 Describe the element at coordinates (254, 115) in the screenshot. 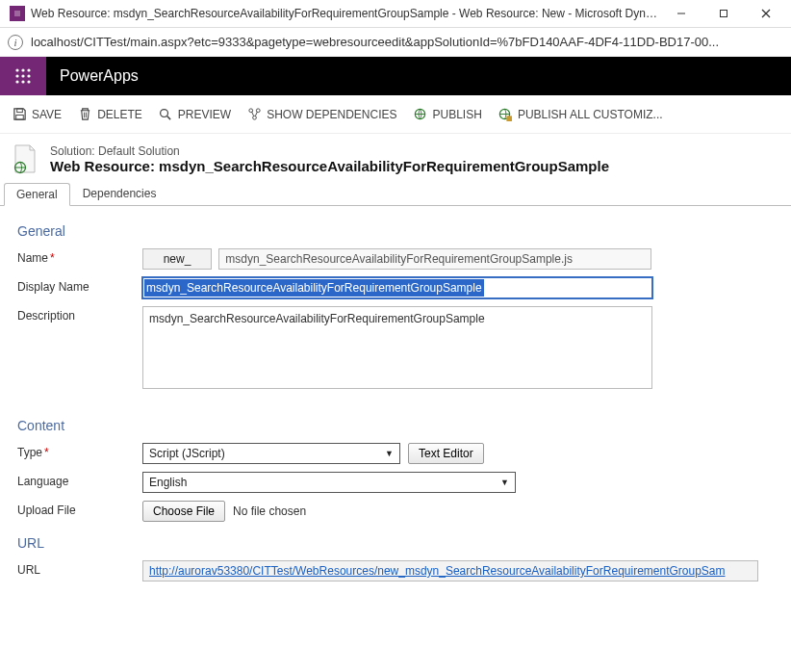

I see `dependencies-icon` at that location.